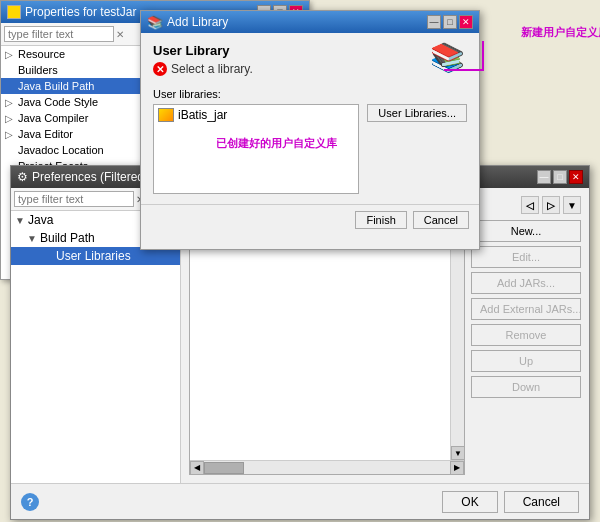  What do you see at coordinates (256, 115) in the screenshot?
I see `add-library-list-item: iBatis_jar` at bounding box center [256, 115].